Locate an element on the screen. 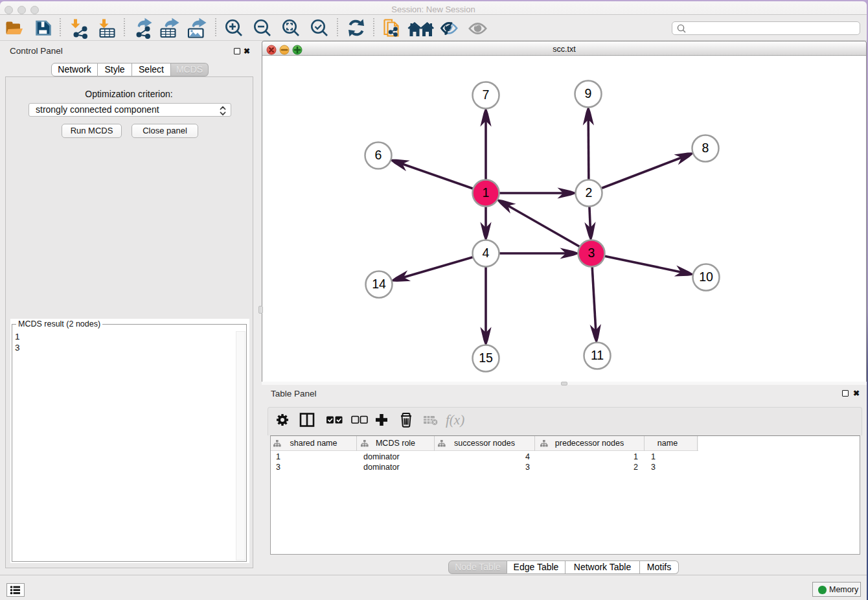  svg-text: 9 is located at coordinates (588, 93).